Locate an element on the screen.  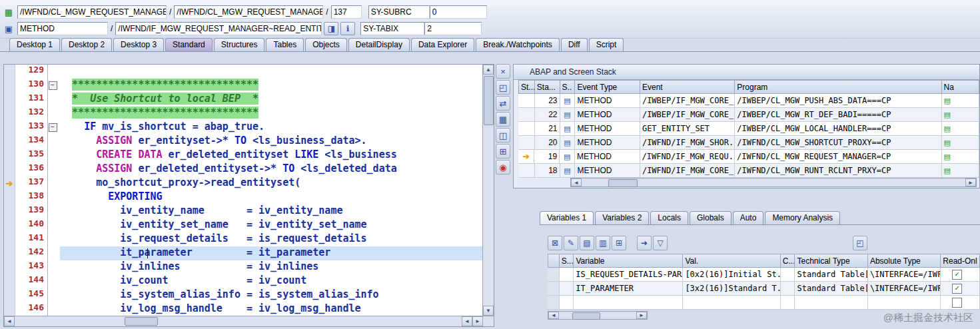
variable-cell-value is located at coordinates (732, 302).